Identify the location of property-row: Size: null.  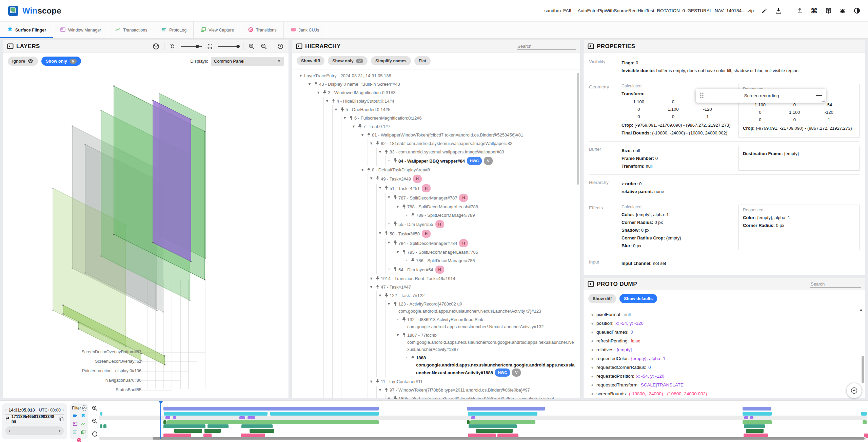
(677, 150).